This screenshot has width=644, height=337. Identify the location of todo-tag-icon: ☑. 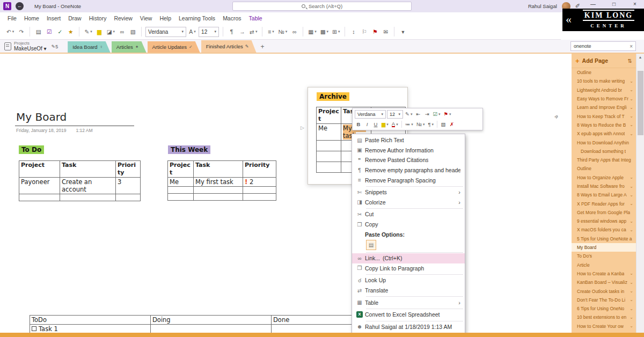
(49, 32).